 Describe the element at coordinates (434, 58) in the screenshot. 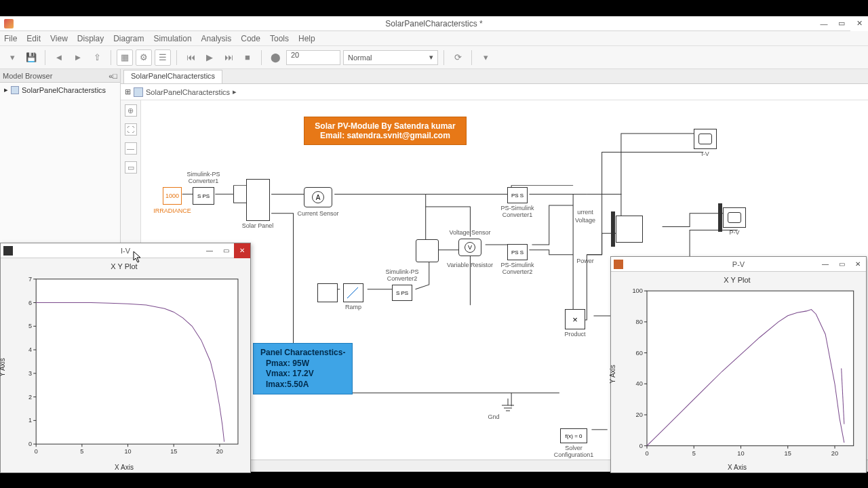

I see `toolbar: ▾ 💾 ◄ ► ⇧ ▦ ⚙ ☰ ⏮ ▶ ⏭ ■ ⬤ 20 Normal▾ ⟳ ▾` at that location.